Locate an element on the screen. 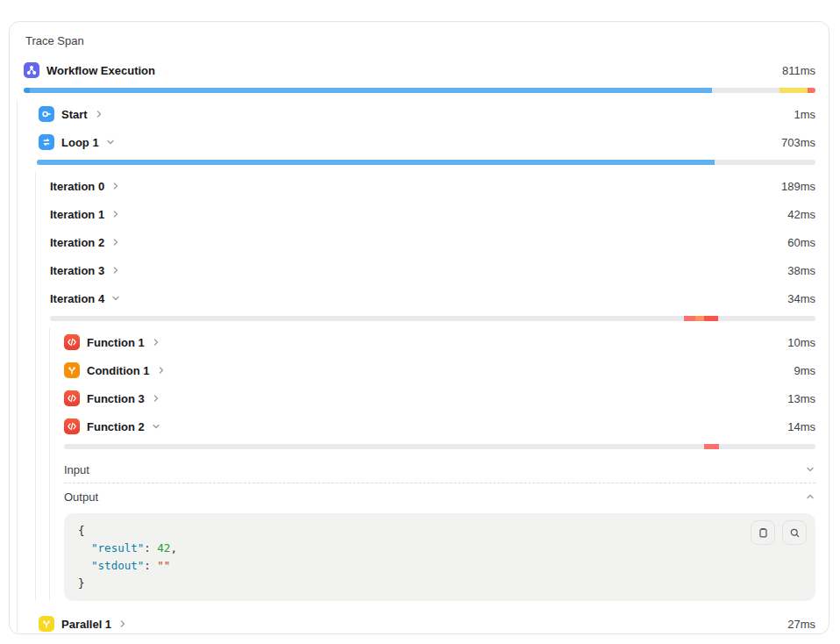  timeline-bar-loop is located at coordinates (426, 162).